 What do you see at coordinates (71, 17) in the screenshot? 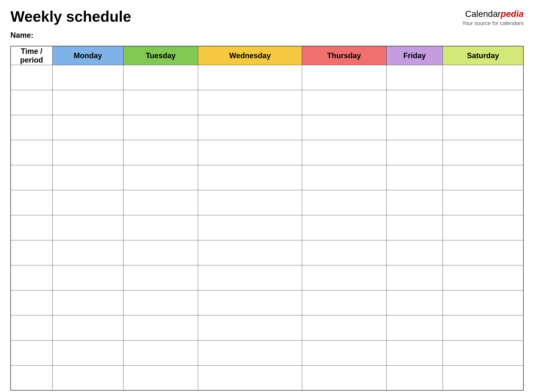
I see `page-title: Weekly schedule` at bounding box center [71, 17].